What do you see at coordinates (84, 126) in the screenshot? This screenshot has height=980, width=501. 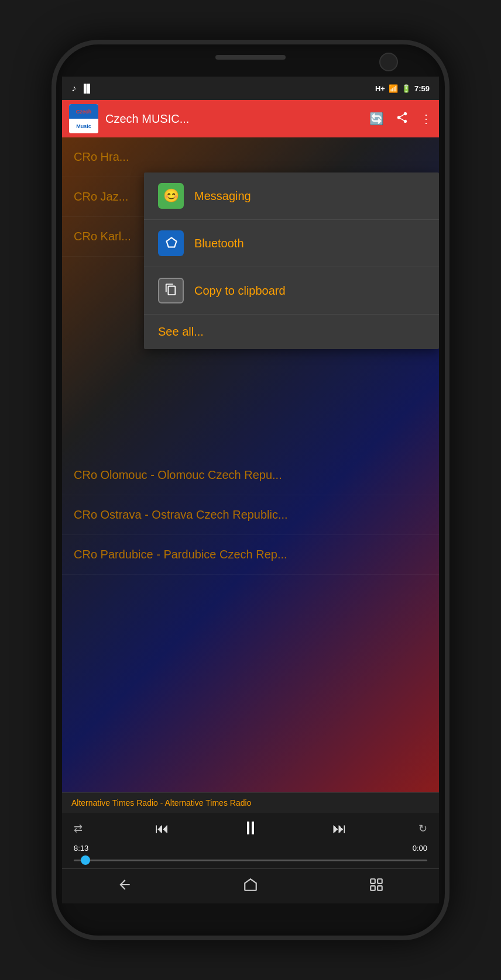 I see `logo-text-music: Music` at bounding box center [84, 126].